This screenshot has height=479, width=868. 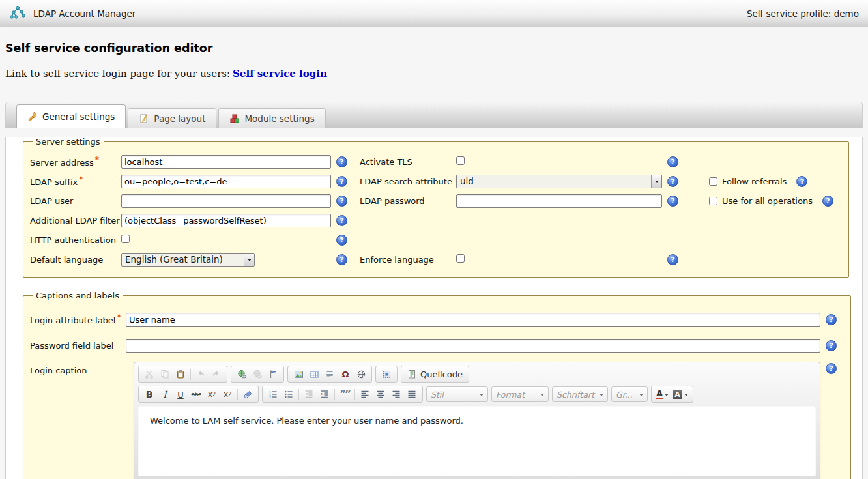 I want to click on subscript-icon: x2, so click(x=212, y=394).